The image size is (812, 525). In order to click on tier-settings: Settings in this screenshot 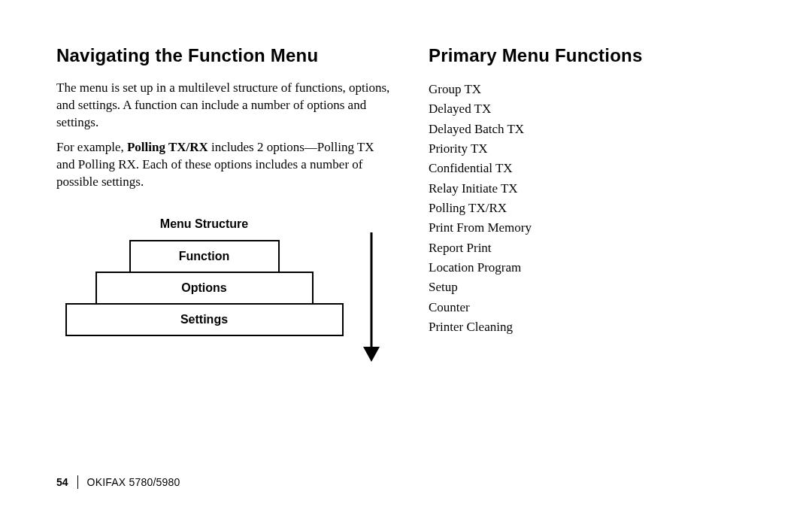, I will do `click(205, 320)`.